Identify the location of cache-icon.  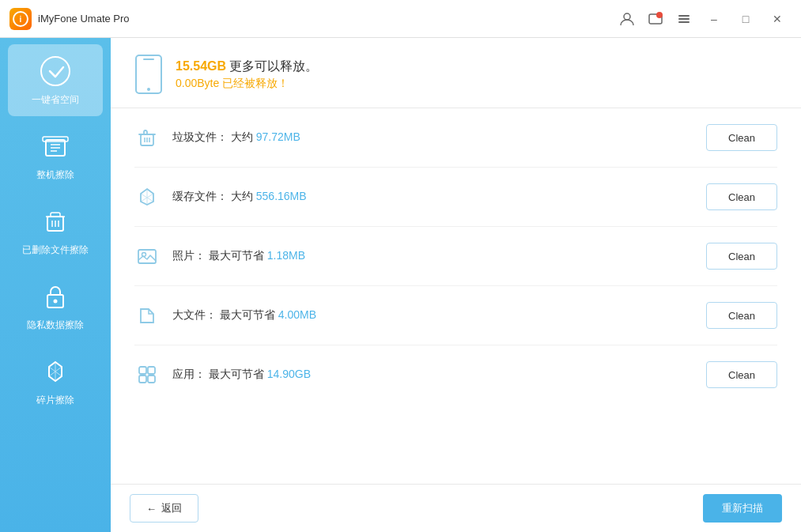
(147, 197).